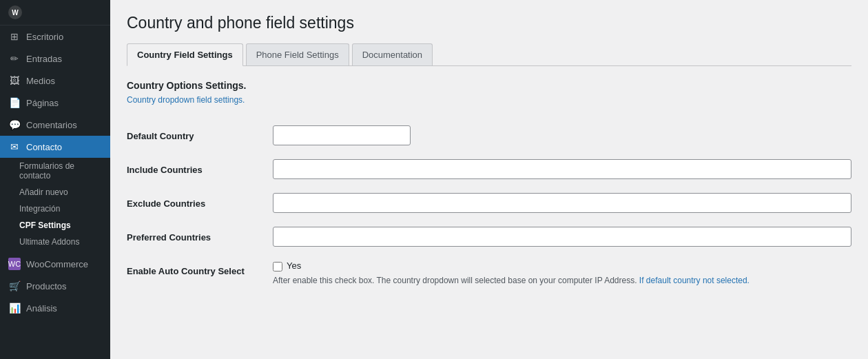 The width and height of the screenshot is (868, 359). Describe the element at coordinates (562, 203) in the screenshot. I see `field-cell-exclude-countries` at that location.